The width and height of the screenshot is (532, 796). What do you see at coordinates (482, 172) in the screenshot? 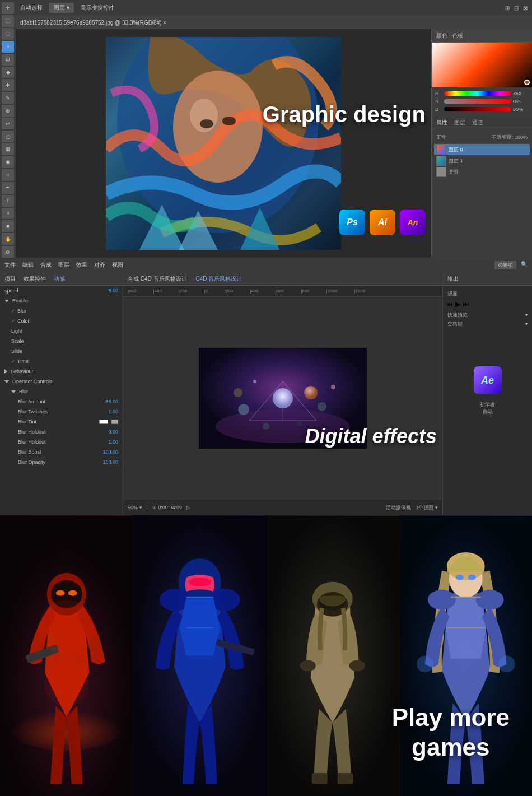
I see `layer-row-3: 背景` at bounding box center [482, 172].